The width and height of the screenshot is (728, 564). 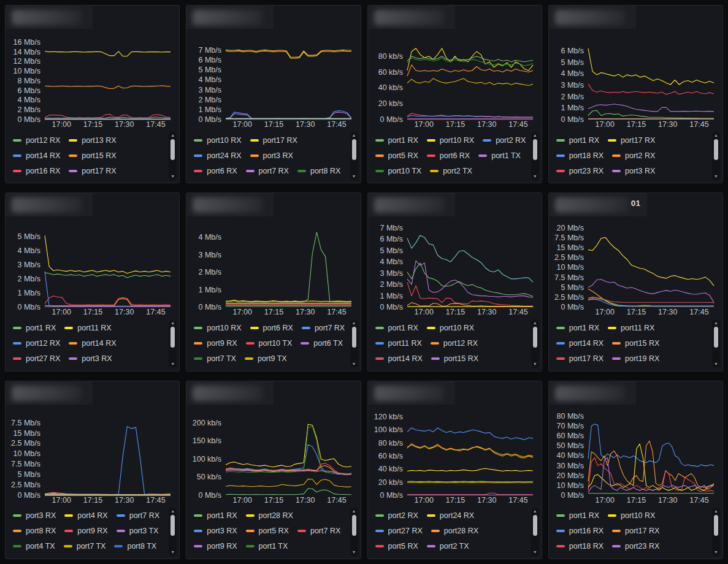 What do you see at coordinates (274, 455) in the screenshot?
I see `time-series-plot: 200 kb/s150 kb/s100 kb/s50 kb/s0 Mb/s17:…` at bounding box center [274, 455].